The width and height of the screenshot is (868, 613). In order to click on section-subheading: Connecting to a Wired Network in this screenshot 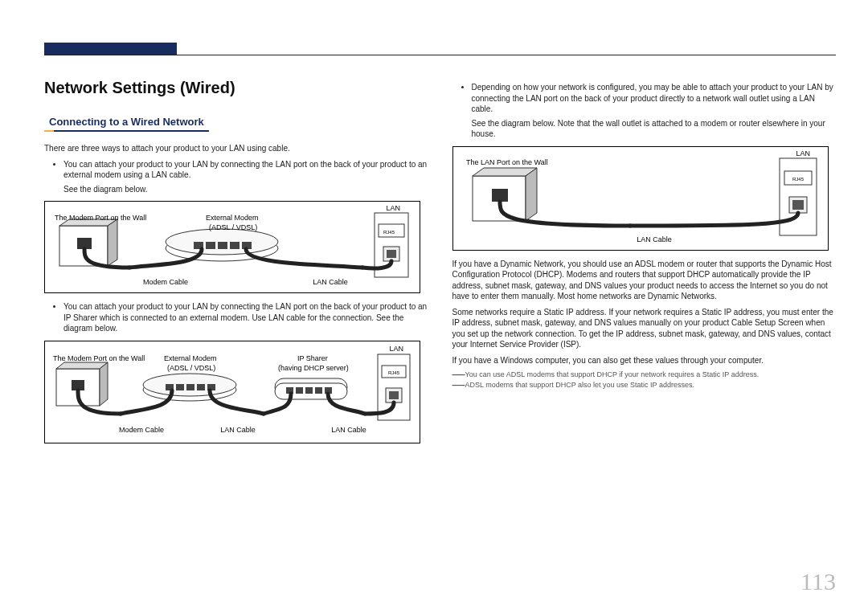, I will do `click(127, 122)`.